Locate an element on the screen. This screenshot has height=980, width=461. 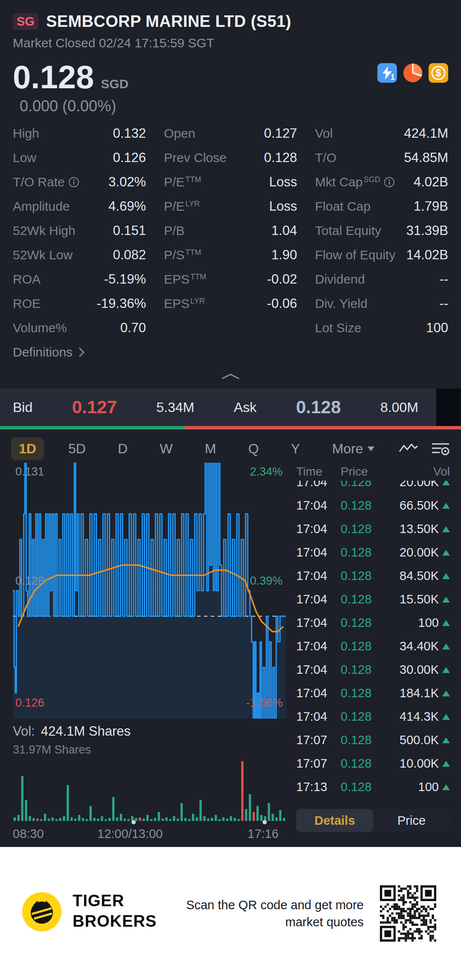
stat-cell: T/O Rate 3.02% is located at coordinates (79, 182).